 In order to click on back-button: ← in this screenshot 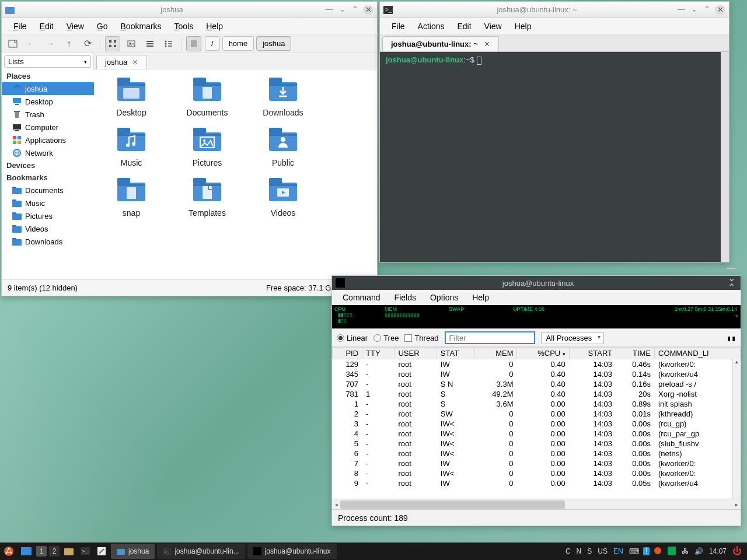, I will do `click(32, 44)`.